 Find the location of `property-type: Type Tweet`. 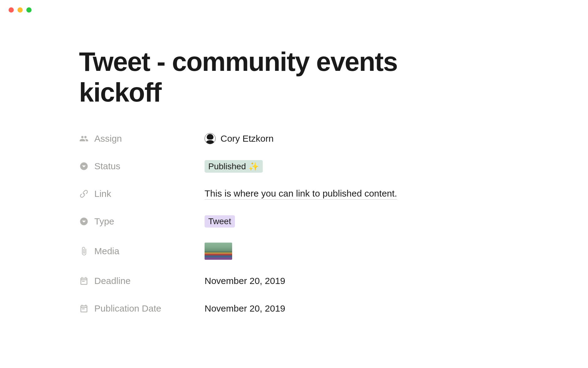

property-type: Type Tweet is located at coordinates (278, 221).